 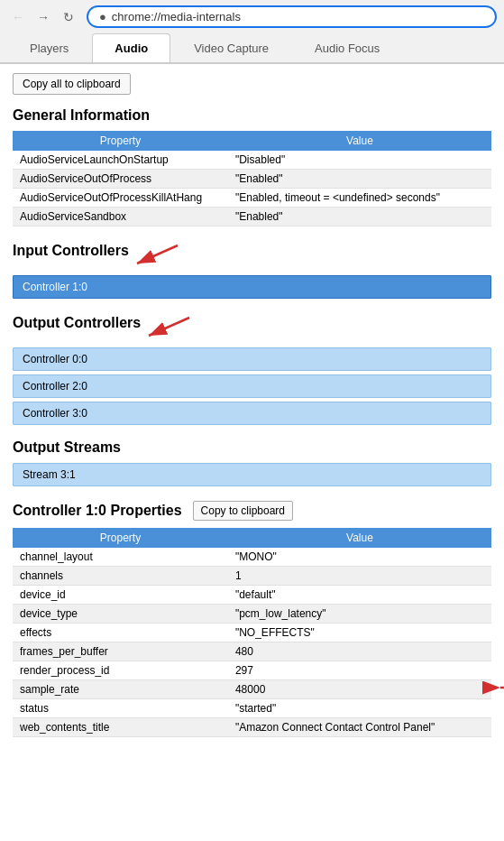 I want to click on value-cell: 48000, so click(x=360, y=689).